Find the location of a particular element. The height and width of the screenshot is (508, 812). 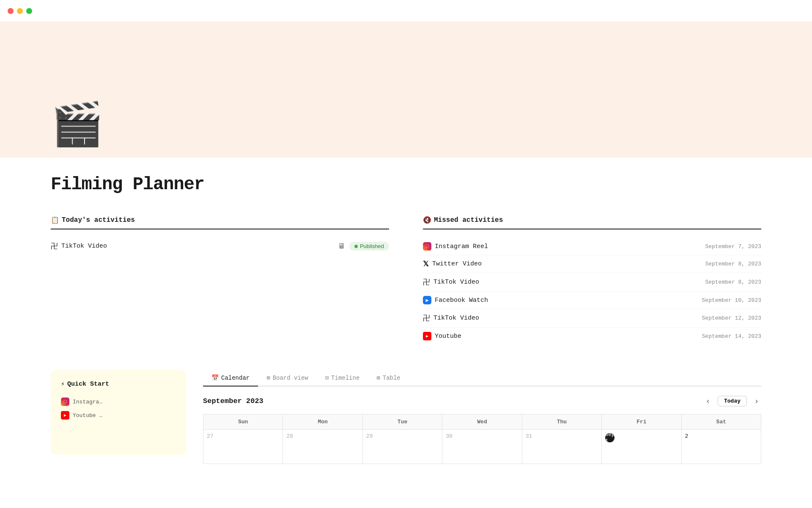

calendar-month-label: September 2023 is located at coordinates (233, 401).